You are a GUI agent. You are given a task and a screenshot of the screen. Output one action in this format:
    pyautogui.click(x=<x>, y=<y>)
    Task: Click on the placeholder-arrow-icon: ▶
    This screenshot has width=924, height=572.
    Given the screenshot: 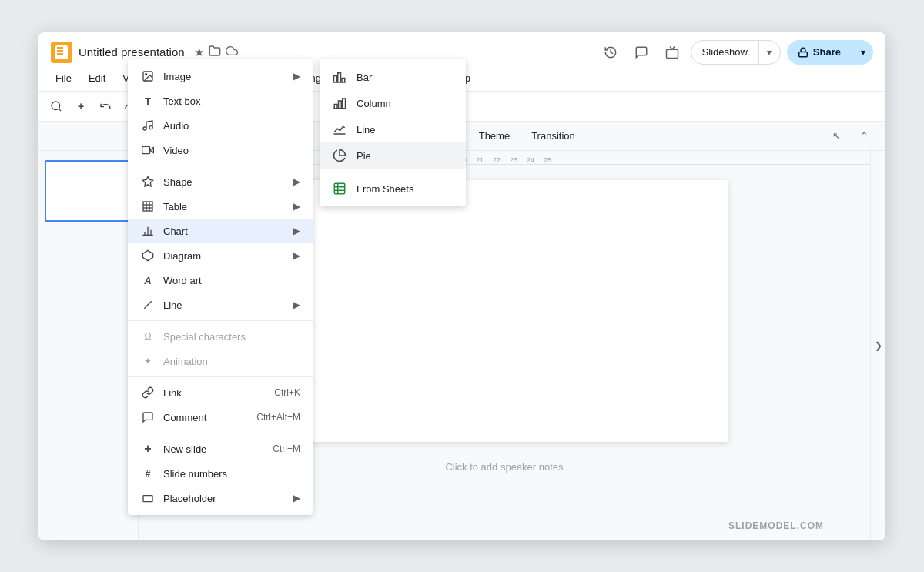 What is the action you would take?
    pyautogui.click(x=297, y=498)
    